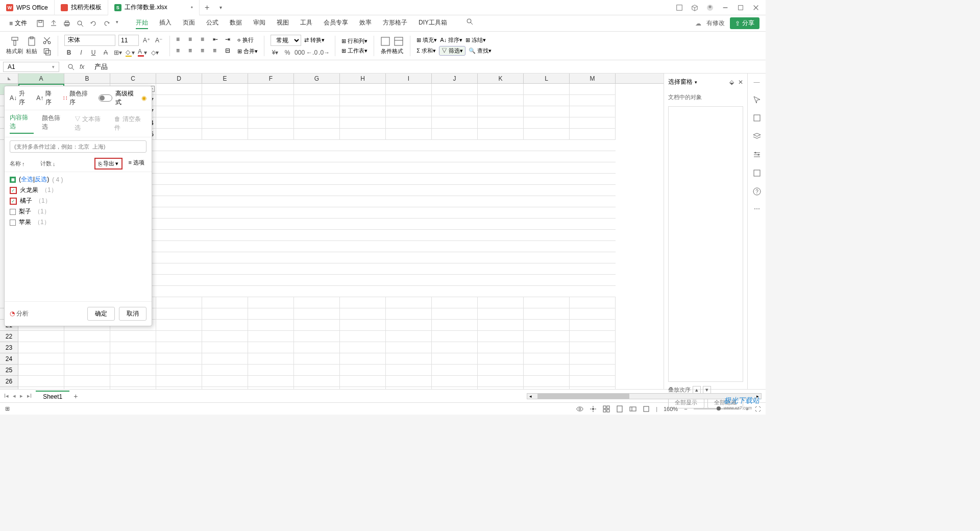 This screenshot has height=531, width=980. What do you see at coordinates (395, 23) in the screenshot?
I see `menu-square: 方形格子` at bounding box center [395, 23].